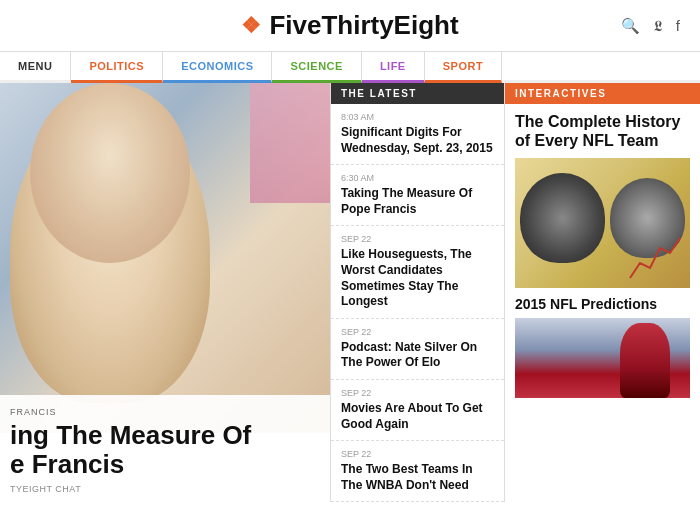  What do you see at coordinates (630, 26) in the screenshot?
I see `search-button: 🔍` at bounding box center [630, 26].